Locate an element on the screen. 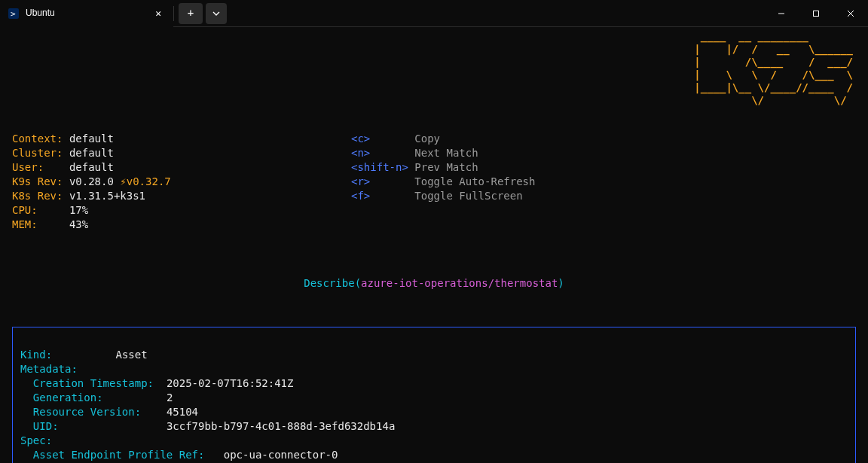 This screenshot has width=868, height=463. hotkey-shift-n: <shift-n> is located at coordinates (380, 167).